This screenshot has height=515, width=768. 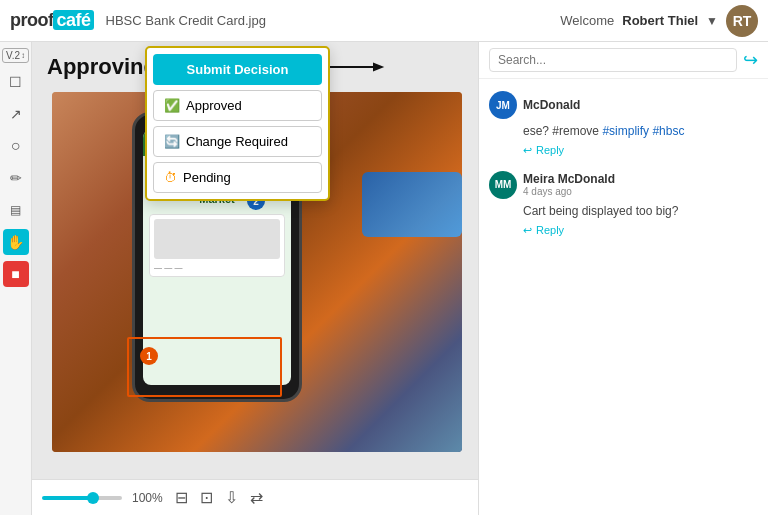 What do you see at coordinates (16, 114) in the screenshot?
I see `arrow-tool: ↗` at bounding box center [16, 114].